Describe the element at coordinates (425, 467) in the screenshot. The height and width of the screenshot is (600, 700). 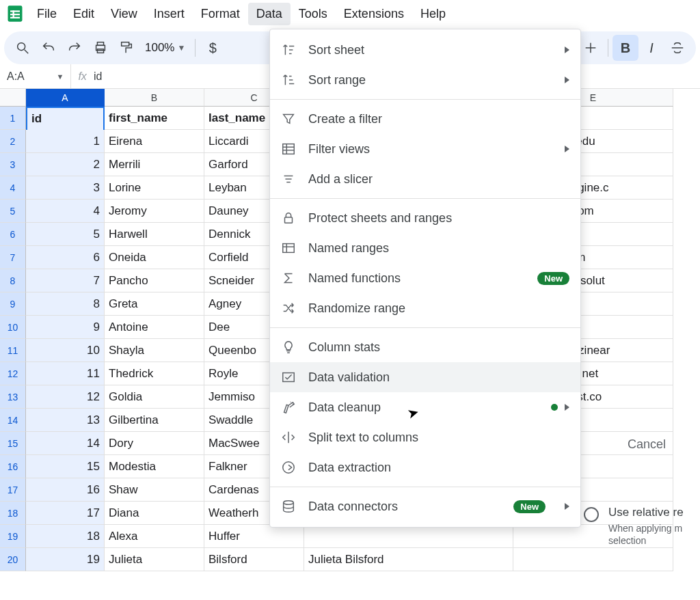
I see `menu-item-data-extraction: Data extraction` at that location.